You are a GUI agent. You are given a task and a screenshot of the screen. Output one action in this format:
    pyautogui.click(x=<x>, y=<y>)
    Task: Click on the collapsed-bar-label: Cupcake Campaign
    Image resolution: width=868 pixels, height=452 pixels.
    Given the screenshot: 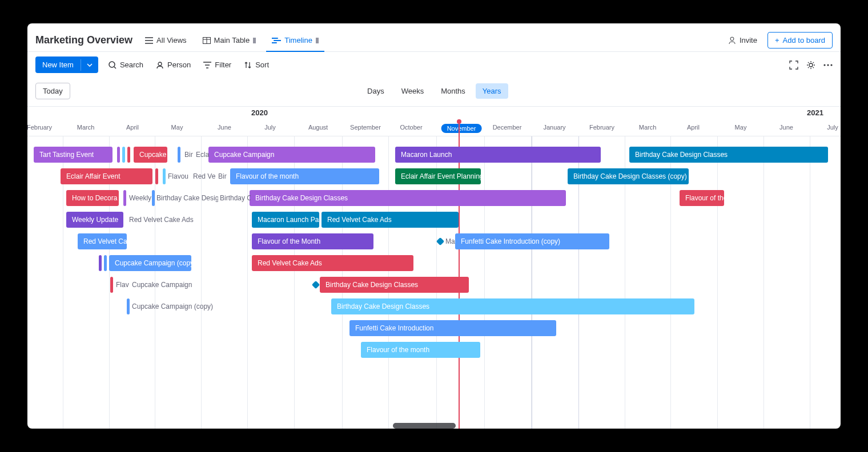 What is the action you would take?
    pyautogui.click(x=175, y=285)
    